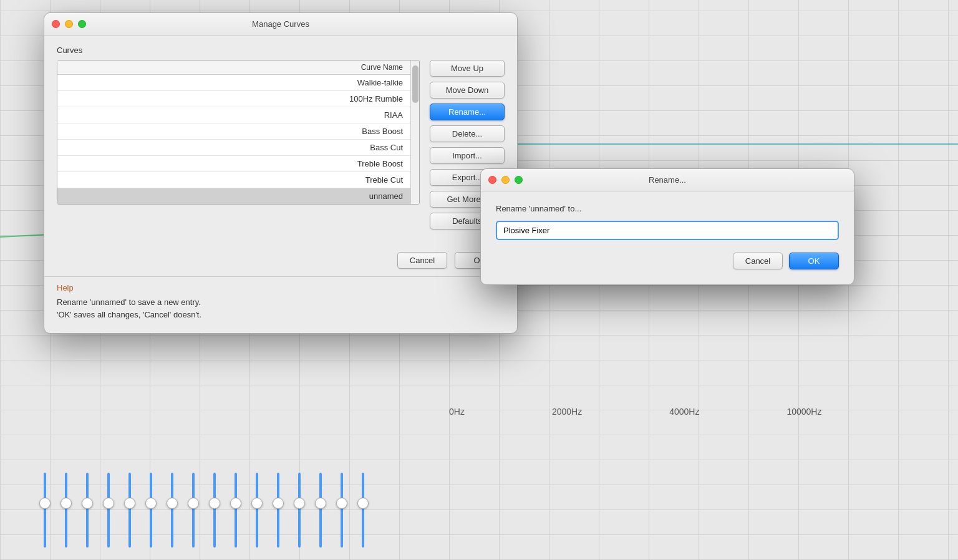 The width and height of the screenshot is (958, 560). What do you see at coordinates (238, 132) in the screenshot?
I see `curves-list-wrapper: Curve Name Walkie-talkie 100Hz Rumble` at bounding box center [238, 132].